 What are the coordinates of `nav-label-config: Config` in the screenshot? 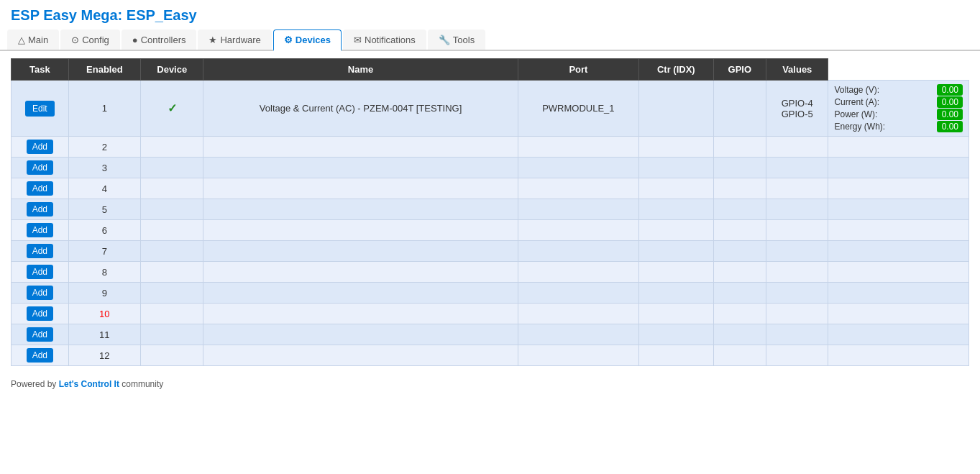 It's located at (96, 40).